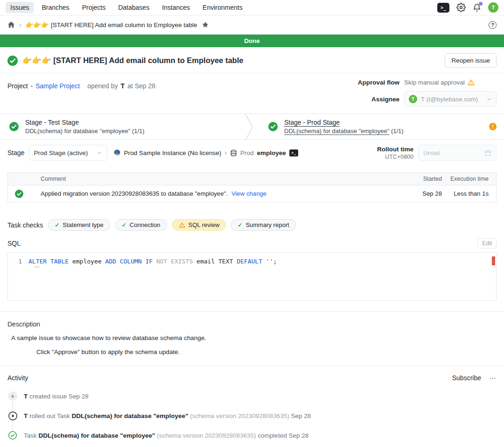 The image size is (504, 447). Describe the element at coordinates (233, 153) in the screenshot. I see `database-icon` at that location.